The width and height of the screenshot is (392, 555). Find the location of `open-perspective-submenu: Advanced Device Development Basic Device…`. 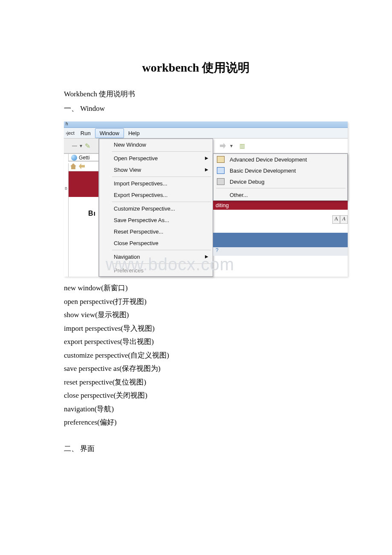

open-perspective-submenu: Advanced Device Development Basic Device… is located at coordinates (280, 177).